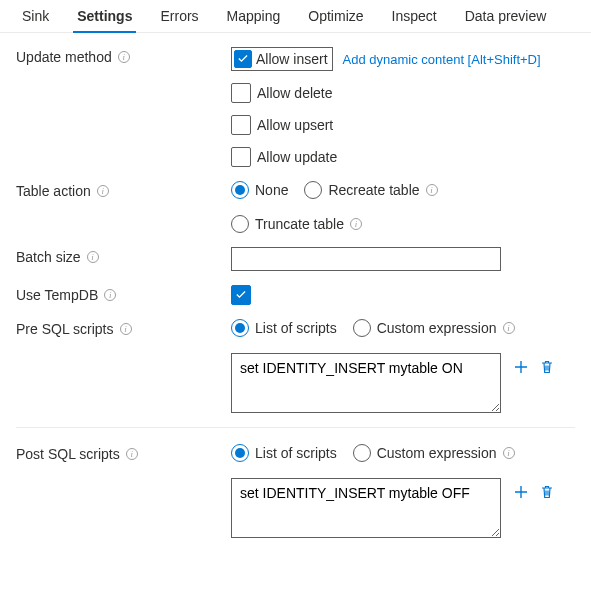 This screenshot has height=606, width=591. I want to click on label-pre-sql: Pre SQL scripts, so click(65, 329).